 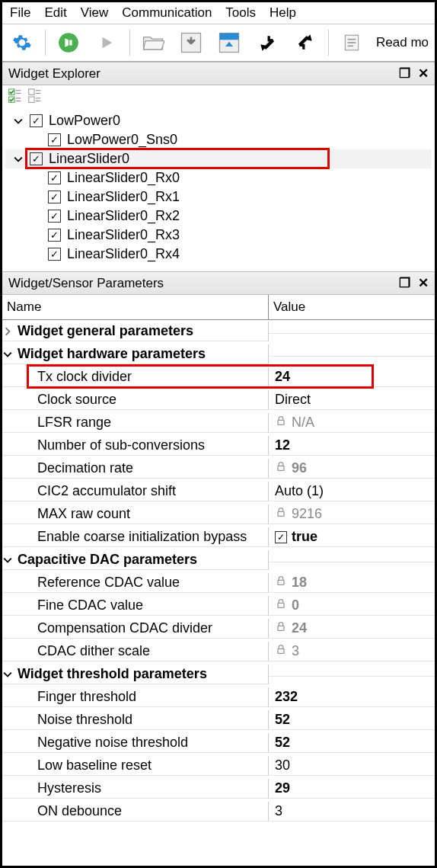 I want to click on param-value: N/A, so click(x=303, y=422).